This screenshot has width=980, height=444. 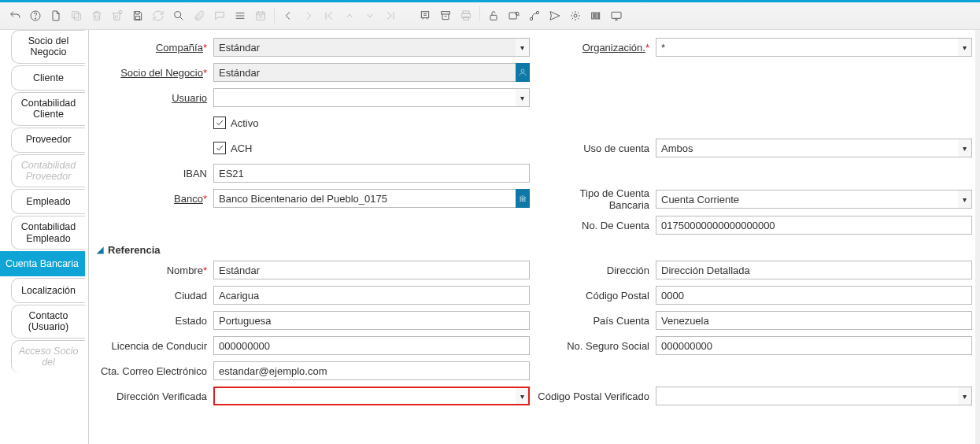 I want to click on print-icon, so click(x=466, y=16).